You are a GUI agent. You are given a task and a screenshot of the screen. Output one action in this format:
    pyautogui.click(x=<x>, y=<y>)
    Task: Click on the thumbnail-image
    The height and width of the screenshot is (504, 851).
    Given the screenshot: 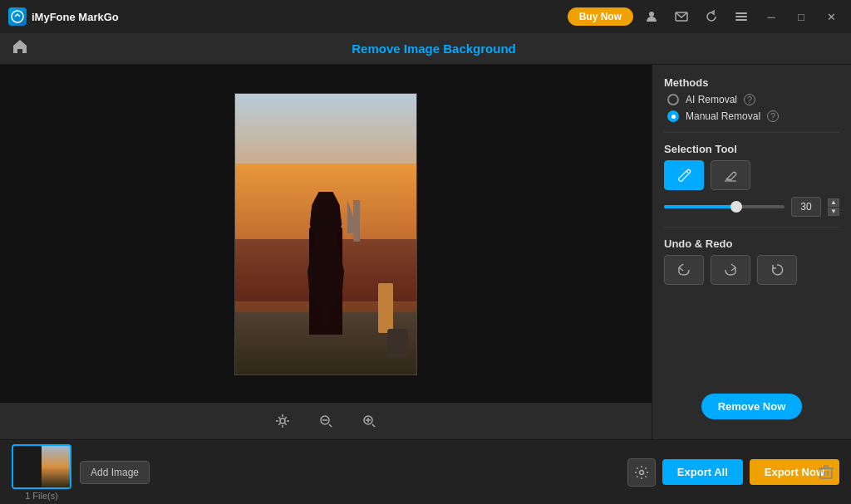 What is the action you would take?
    pyautogui.click(x=42, y=467)
    